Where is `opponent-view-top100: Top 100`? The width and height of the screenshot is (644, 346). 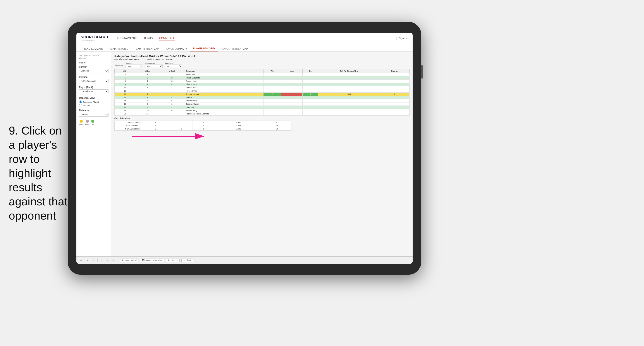 opponent-view-top100: Top 100 is located at coordinates (94, 105).